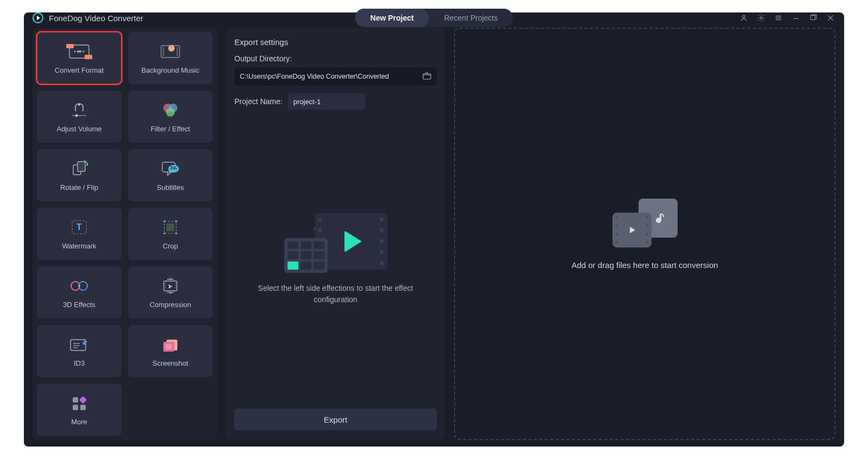 The width and height of the screenshot is (868, 459). Describe the element at coordinates (392, 18) in the screenshot. I see `tab-new-project: New Project` at that location.